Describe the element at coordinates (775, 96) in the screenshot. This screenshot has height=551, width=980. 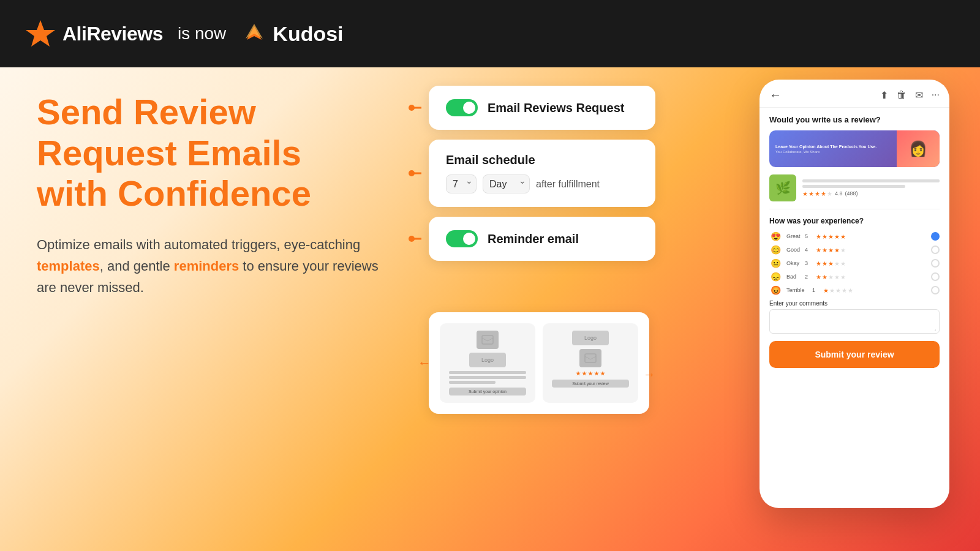
I see `phone-back-icon: ←` at that location.